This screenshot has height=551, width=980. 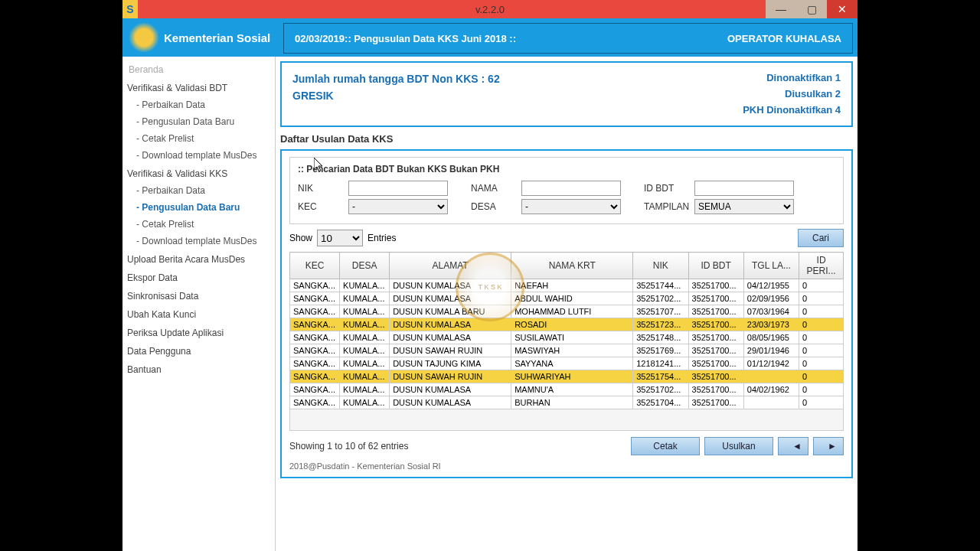 What do you see at coordinates (340, 238) in the screenshot?
I see `show-select: 10` at bounding box center [340, 238].